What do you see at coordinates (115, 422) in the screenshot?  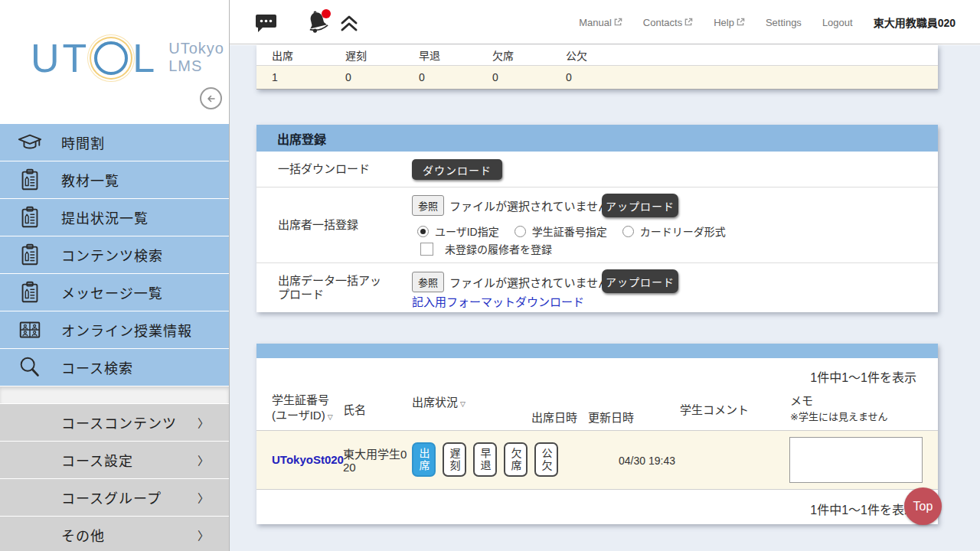 I see `sidebar-item-course-contents: コースコンテンツ 〉` at bounding box center [115, 422].